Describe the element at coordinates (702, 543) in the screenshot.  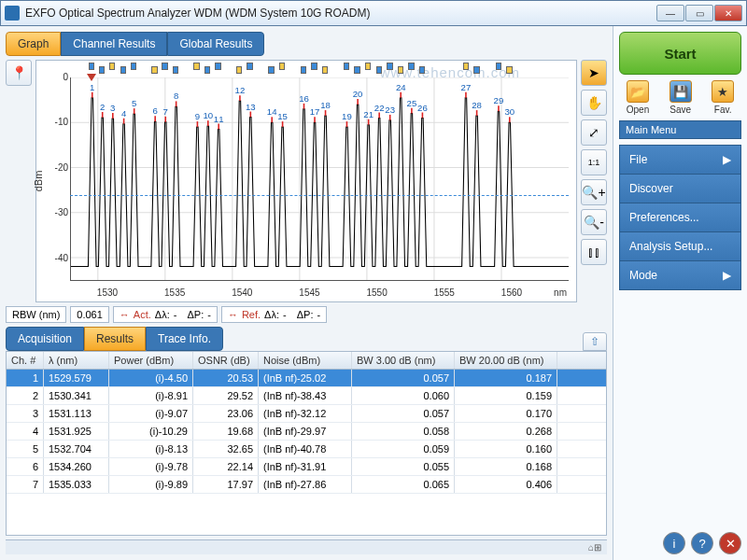
I see `help-button: ?` at that location.